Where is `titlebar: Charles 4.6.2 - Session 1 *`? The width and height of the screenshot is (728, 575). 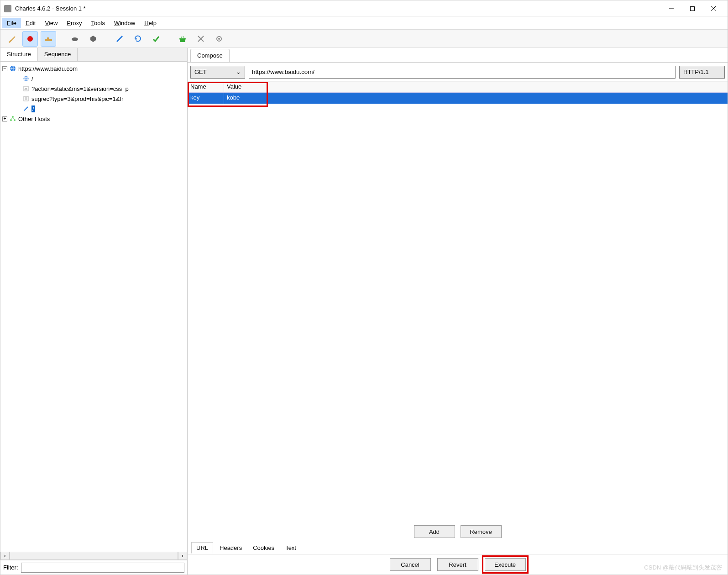
titlebar: Charles 4.6.2 - Session 1 * is located at coordinates (364, 9).